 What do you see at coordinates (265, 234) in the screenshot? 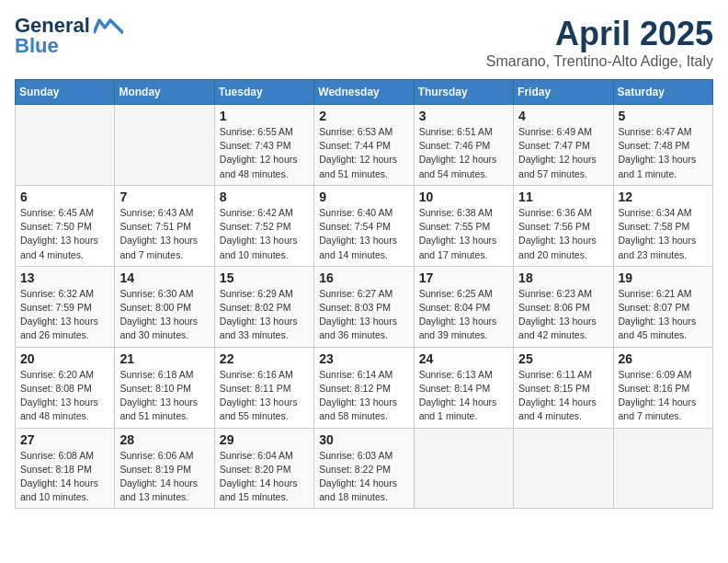
I see `day-info: Sunrise: 6:42 AM Sunset: 7:52 PM Dayligh…` at bounding box center [265, 234].